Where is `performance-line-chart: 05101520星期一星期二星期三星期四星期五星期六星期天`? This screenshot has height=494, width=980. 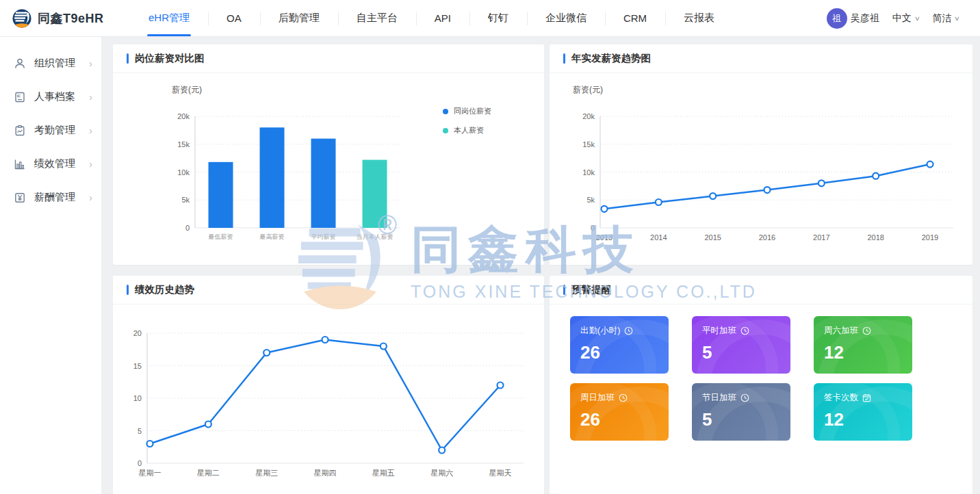
performance-line-chart: 05101520星期一星期二星期三星期四星期五星期六星期天 is located at coordinates (328, 406).